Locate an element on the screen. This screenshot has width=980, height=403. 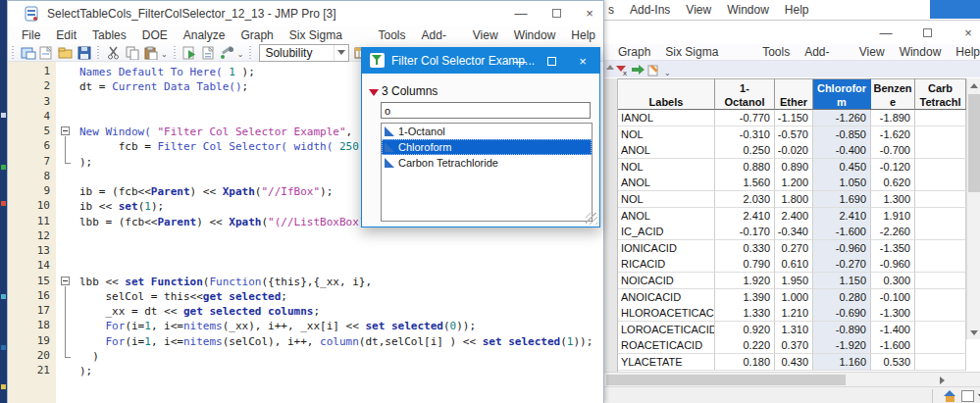
table-cell: 0.610 is located at coordinates (795, 265).